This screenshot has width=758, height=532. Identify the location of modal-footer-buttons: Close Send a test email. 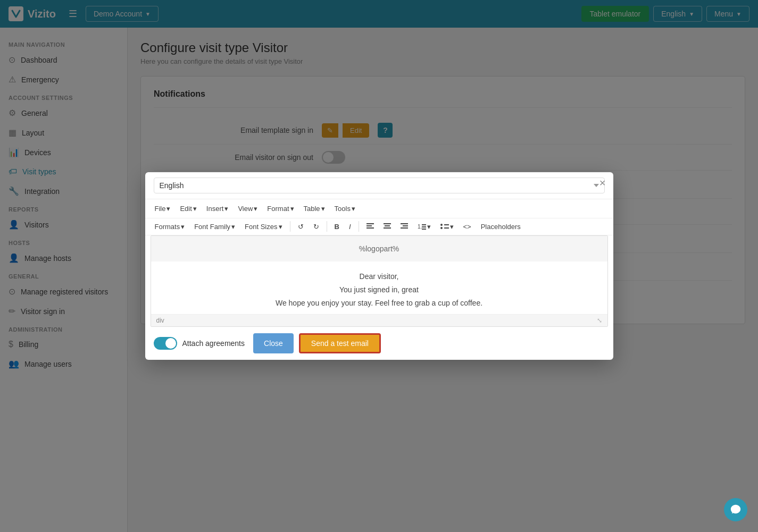
(317, 343).